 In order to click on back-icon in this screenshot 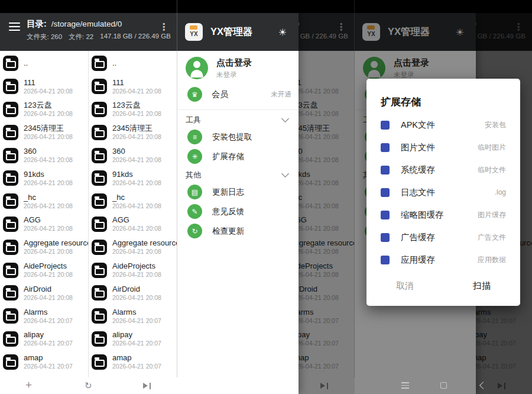, I will do `click(484, 386)`.